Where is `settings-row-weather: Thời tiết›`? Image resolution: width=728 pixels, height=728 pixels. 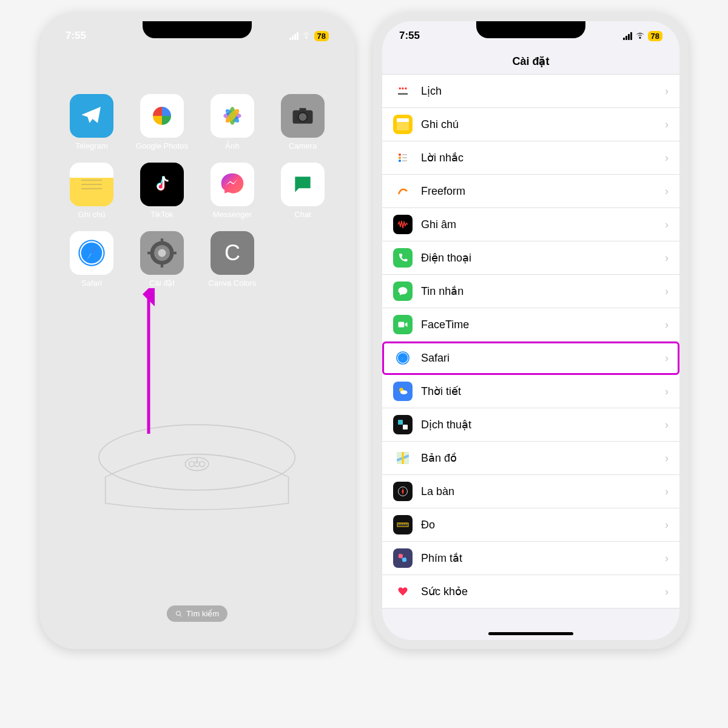
settings-row-weather: Thời tiết› is located at coordinates (531, 392).